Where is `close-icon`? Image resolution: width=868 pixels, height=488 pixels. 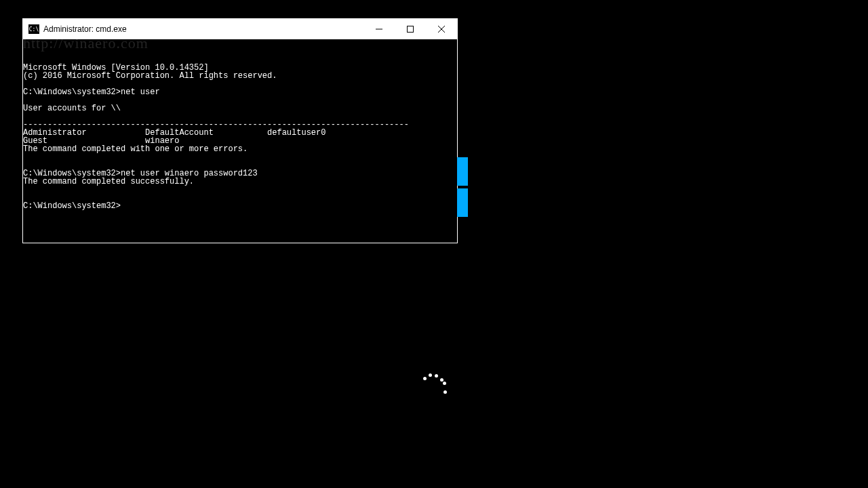 close-icon is located at coordinates (441, 29).